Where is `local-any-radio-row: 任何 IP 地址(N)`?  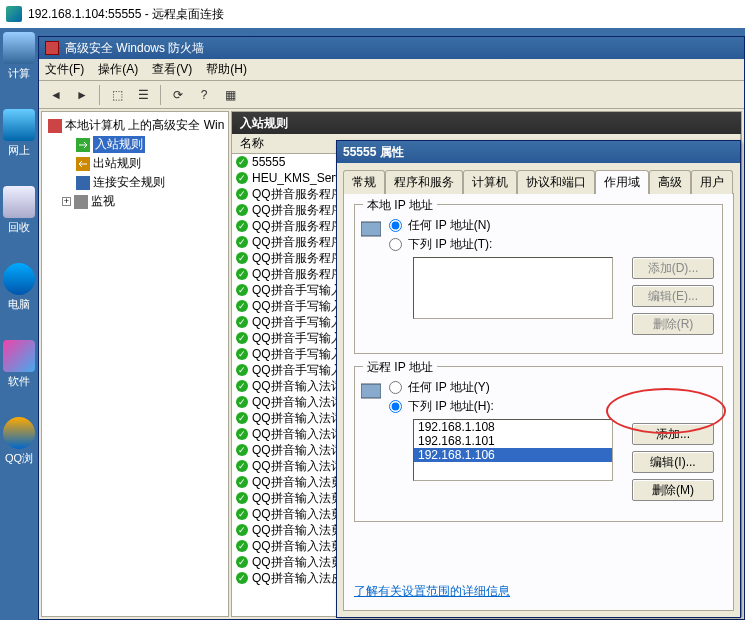 local-any-radio-row: 任何 IP 地址(N) is located at coordinates (552, 226).